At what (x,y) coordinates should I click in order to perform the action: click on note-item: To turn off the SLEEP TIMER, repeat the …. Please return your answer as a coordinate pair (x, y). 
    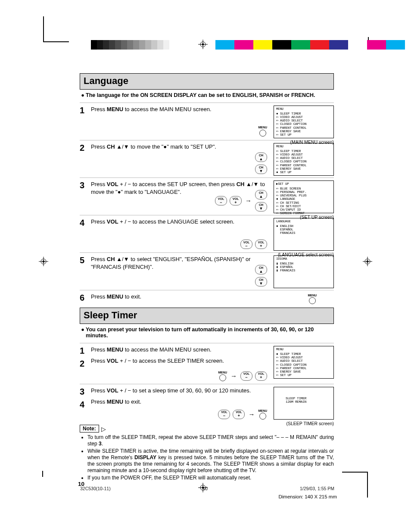
    Looking at the image, I should click on (211, 441).